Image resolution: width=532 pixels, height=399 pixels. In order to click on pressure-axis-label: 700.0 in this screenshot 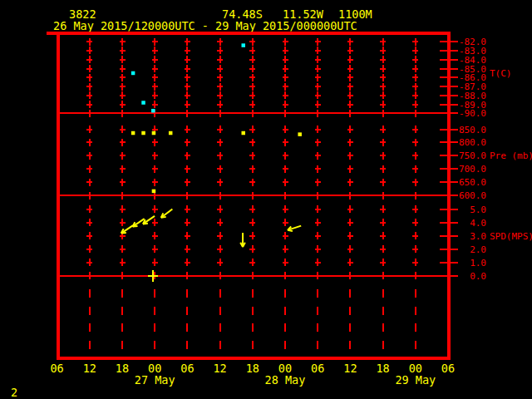, I will do `click(472, 170)`.